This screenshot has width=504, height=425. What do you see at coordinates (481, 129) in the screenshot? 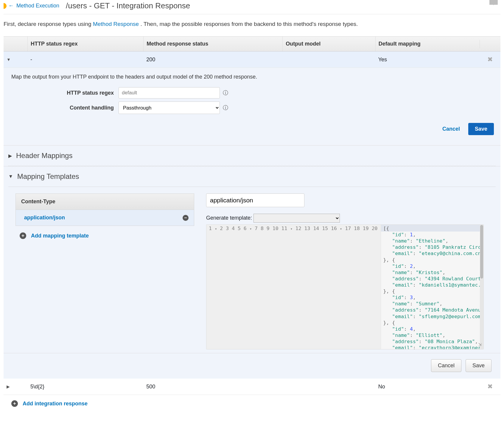
I see `save-button: Save` at bounding box center [481, 129].